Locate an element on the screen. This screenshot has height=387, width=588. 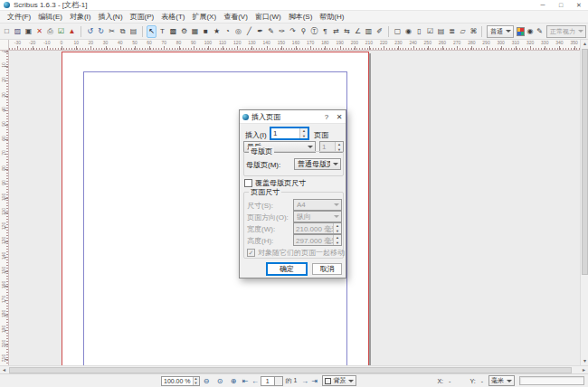
unit-select: 毫米 is located at coordinates (501, 381).